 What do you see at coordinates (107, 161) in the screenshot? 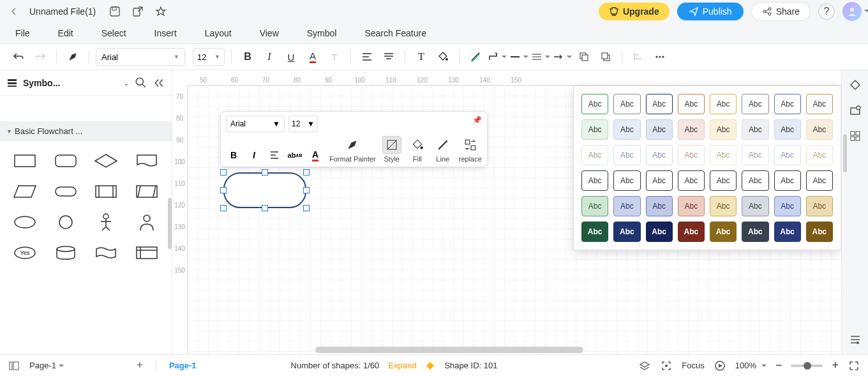
I see `shape-diamond` at bounding box center [107, 161].